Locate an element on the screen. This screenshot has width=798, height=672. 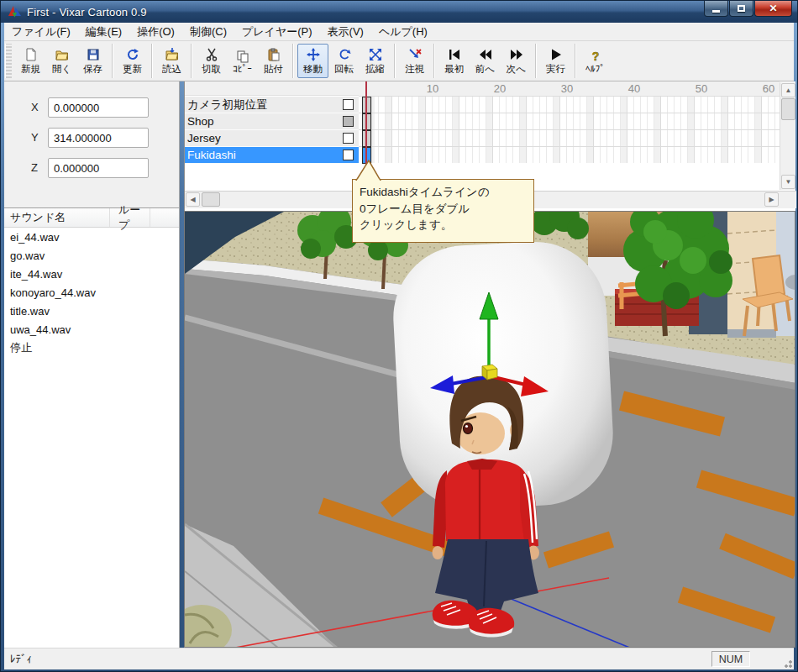
scroll-right-button: ▶ is located at coordinates (771, 200).